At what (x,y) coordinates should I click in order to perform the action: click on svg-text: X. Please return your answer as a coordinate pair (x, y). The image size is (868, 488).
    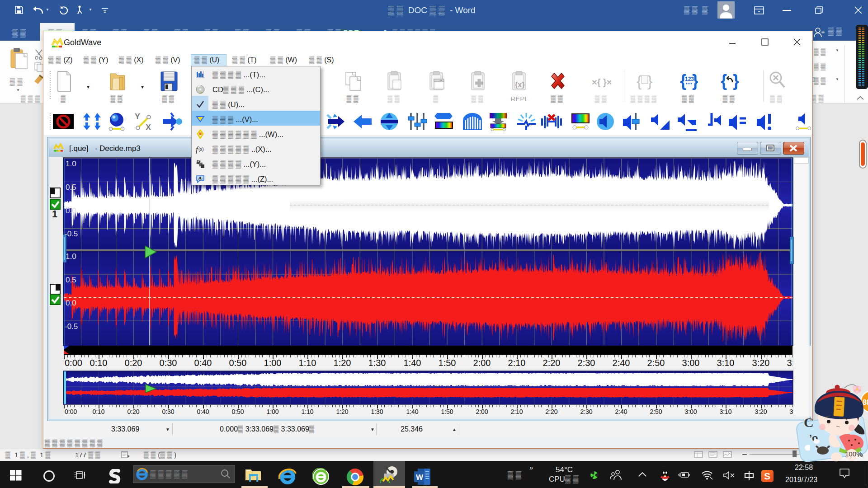
    Looking at the image, I should click on (148, 127).